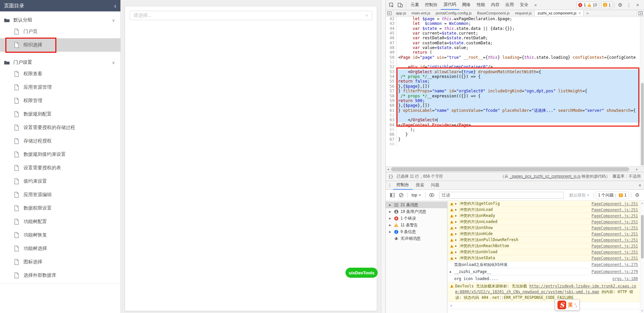  Describe the element at coordinates (60, 275) in the screenshot. I see `tree-item: 选择外部数据库` at that location.